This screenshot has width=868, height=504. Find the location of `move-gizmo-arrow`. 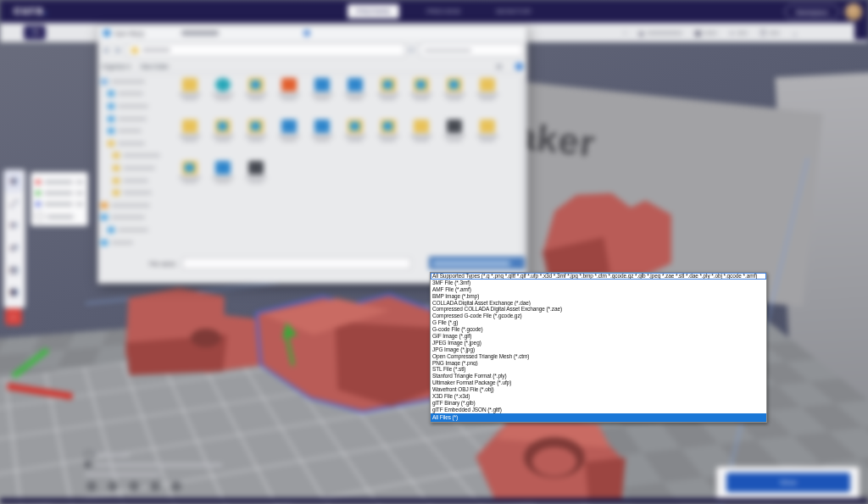

move-gizmo-arrow is located at coordinates (288, 329).